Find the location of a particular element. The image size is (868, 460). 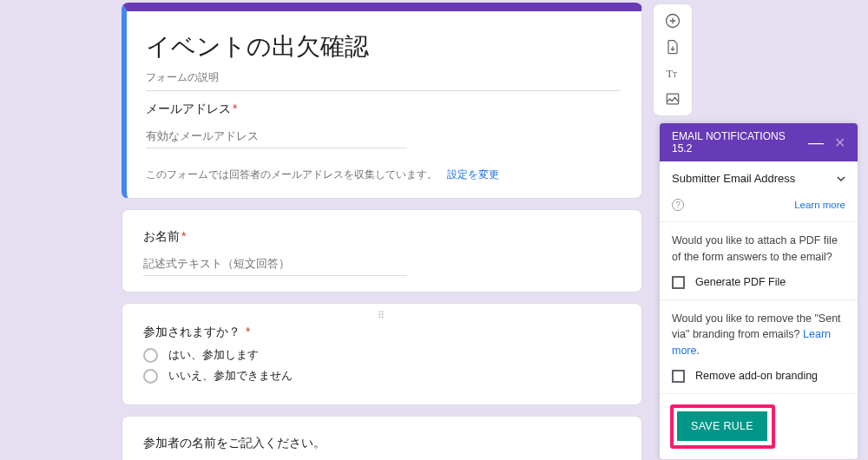

panel-title-line2: 15.2 is located at coordinates (729, 148).